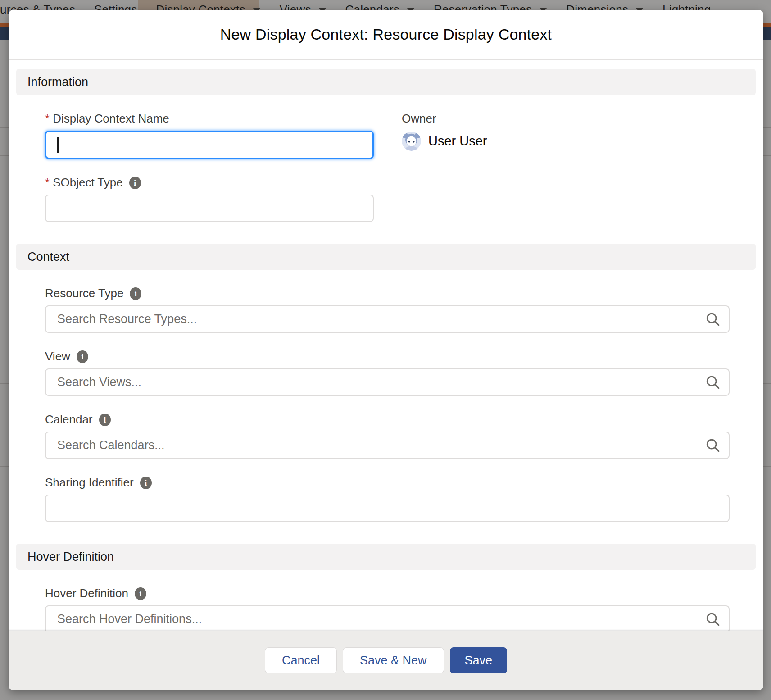  I want to click on sharing-identifier-input, so click(387, 508).